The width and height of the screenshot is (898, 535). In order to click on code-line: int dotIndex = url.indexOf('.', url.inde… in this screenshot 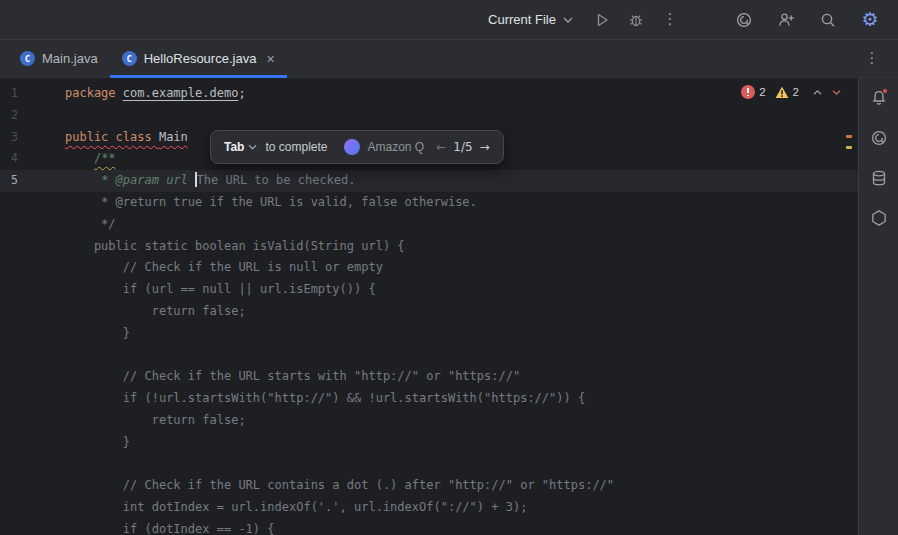, I will do `click(429, 508)`.